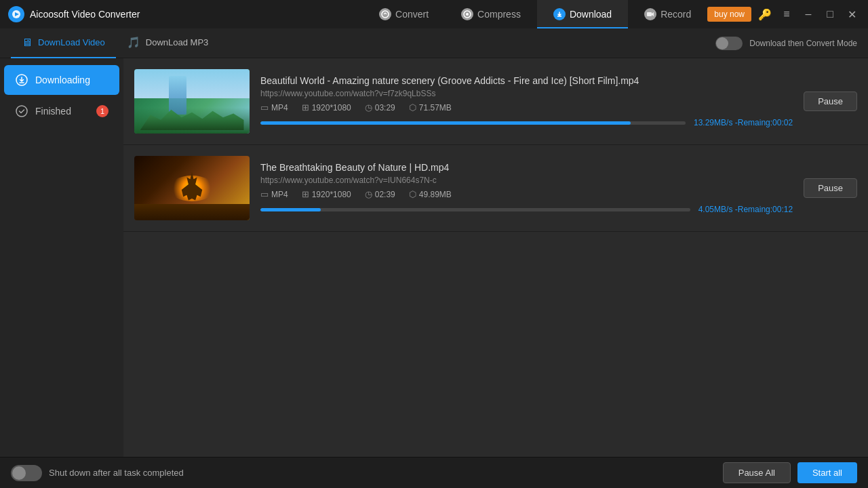  What do you see at coordinates (430, 107) in the screenshot?
I see `meta-size-1: ⬡ 71.57MB` at bounding box center [430, 107].